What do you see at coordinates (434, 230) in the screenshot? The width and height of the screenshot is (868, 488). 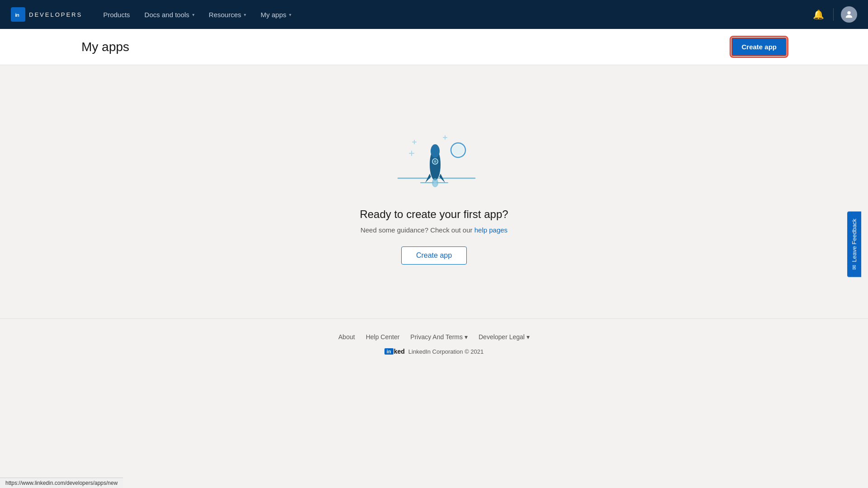 I see `empty-state-subtitle: Need some guidance? Check out our help p…` at bounding box center [434, 230].